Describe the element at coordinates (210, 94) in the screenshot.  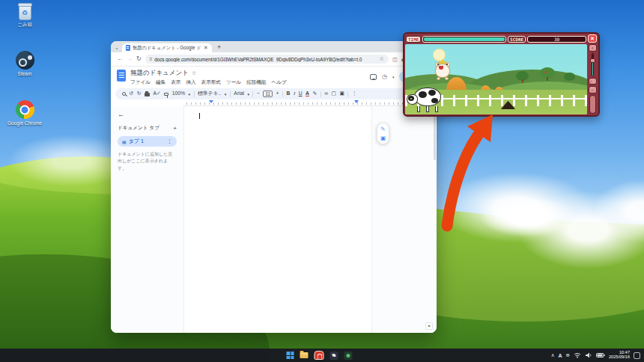
I see `paragraph-style-select: 標準テキ..` at that location.